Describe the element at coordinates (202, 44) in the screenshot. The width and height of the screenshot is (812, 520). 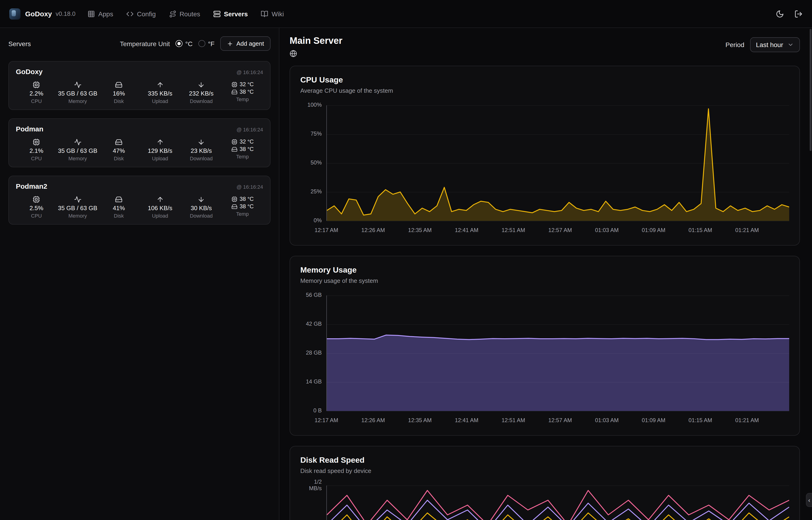
I see `radio-unselected-icon` at that location.